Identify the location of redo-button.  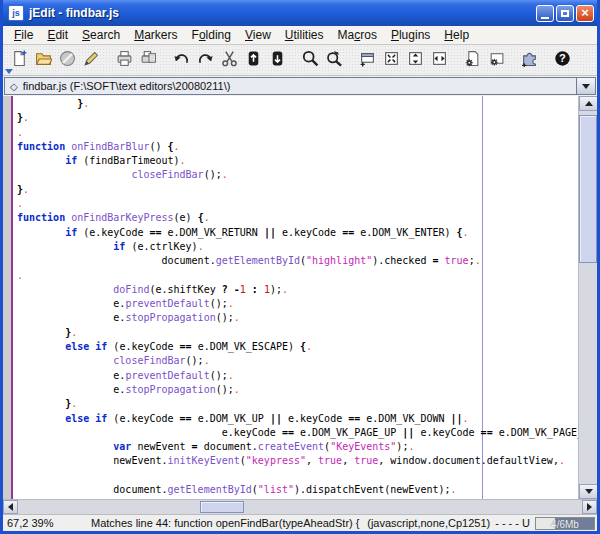
(205, 60).